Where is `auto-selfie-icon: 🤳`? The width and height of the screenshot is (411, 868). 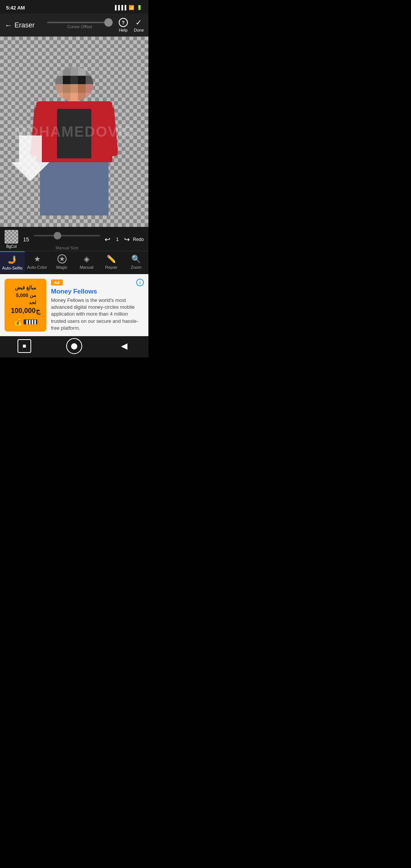 auto-selfie-icon: 🤳 is located at coordinates (12, 260).